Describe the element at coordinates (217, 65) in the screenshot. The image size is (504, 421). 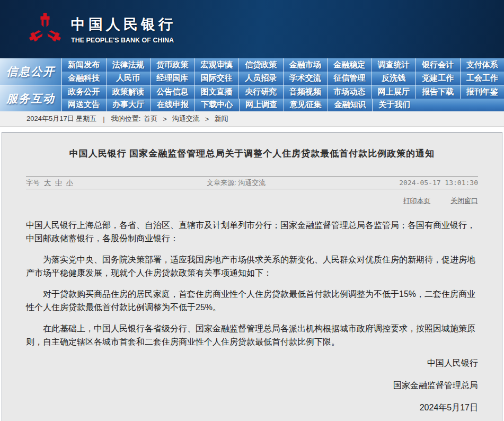
I see `nav-item: 宏观审慎` at that location.